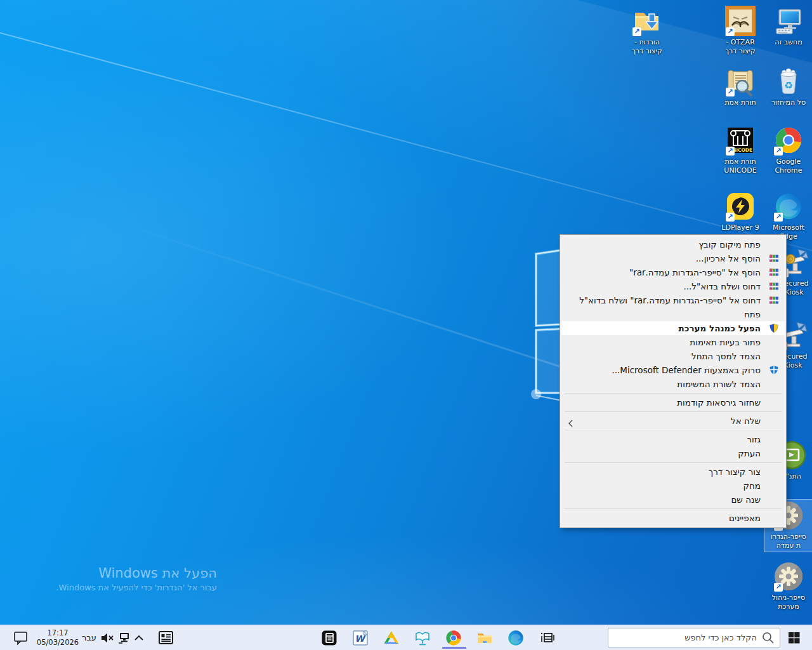 The height and width of the screenshot is (650, 812). I want to click on start-button, so click(794, 638).